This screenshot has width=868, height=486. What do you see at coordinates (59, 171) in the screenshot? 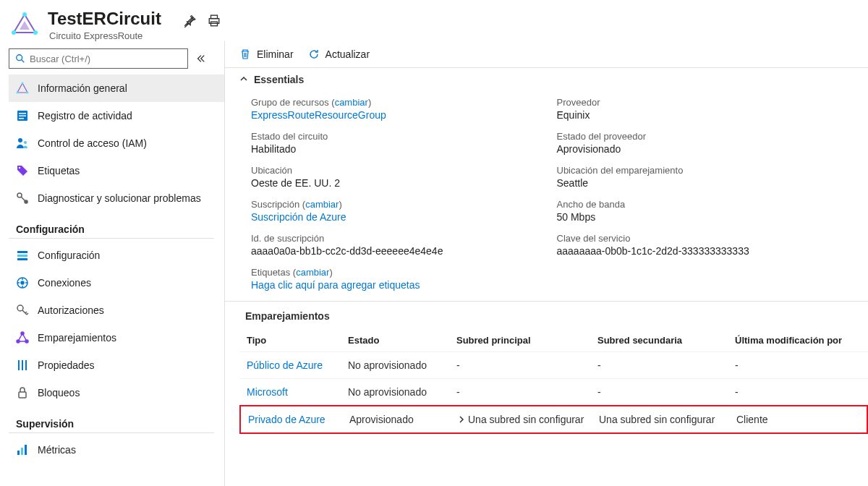
I see `sidebar-item-label: Etiquetas` at bounding box center [59, 171].